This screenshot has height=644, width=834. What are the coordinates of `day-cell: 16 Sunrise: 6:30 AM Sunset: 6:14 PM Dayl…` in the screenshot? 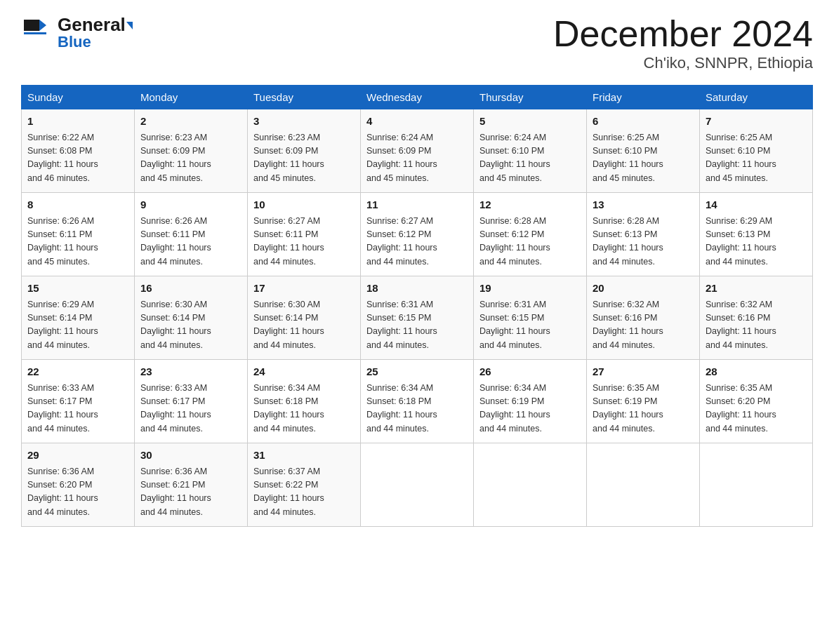 It's located at (191, 318).